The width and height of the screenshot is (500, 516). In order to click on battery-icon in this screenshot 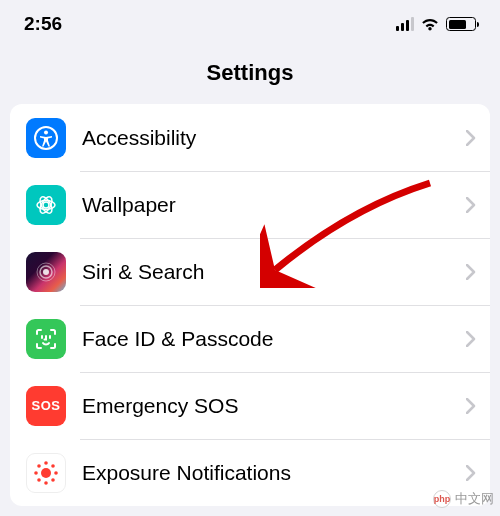, I will do `click(461, 24)`.